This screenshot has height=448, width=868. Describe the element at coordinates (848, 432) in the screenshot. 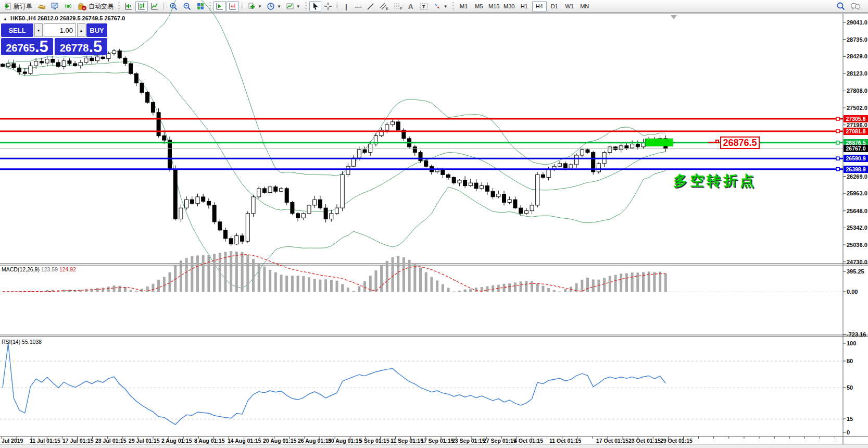

I see `indicator-axis-label: 0` at that location.